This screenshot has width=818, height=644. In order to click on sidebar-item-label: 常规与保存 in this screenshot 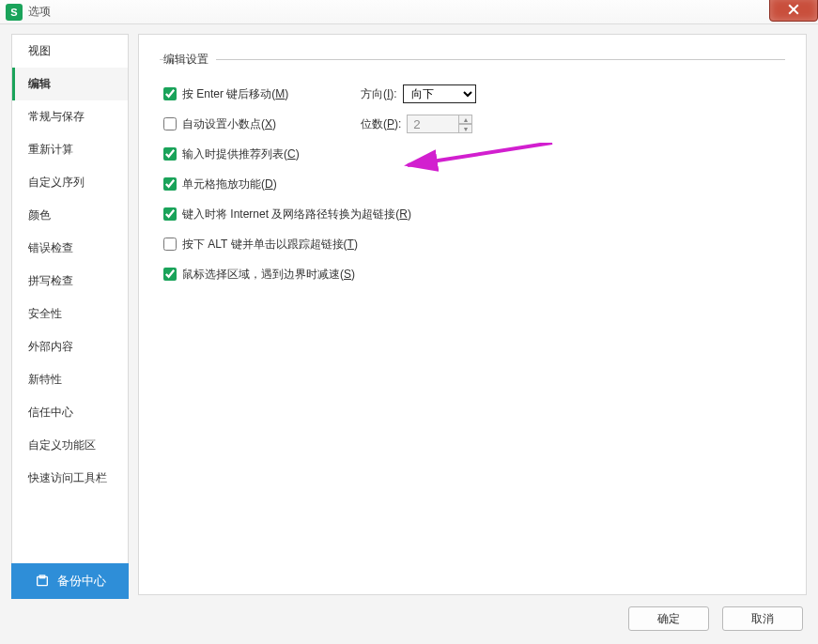, I will do `click(56, 116)`.